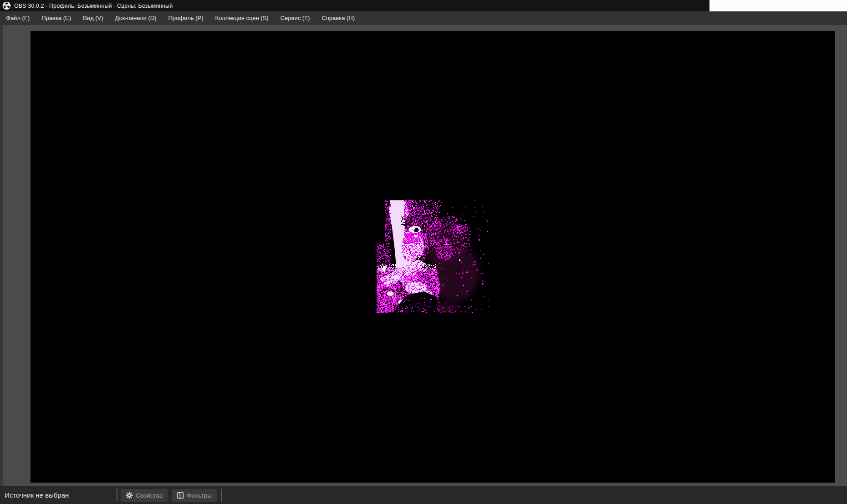  I want to click on menu-item-scene-collection: Коллекция сцен (S), so click(242, 18).